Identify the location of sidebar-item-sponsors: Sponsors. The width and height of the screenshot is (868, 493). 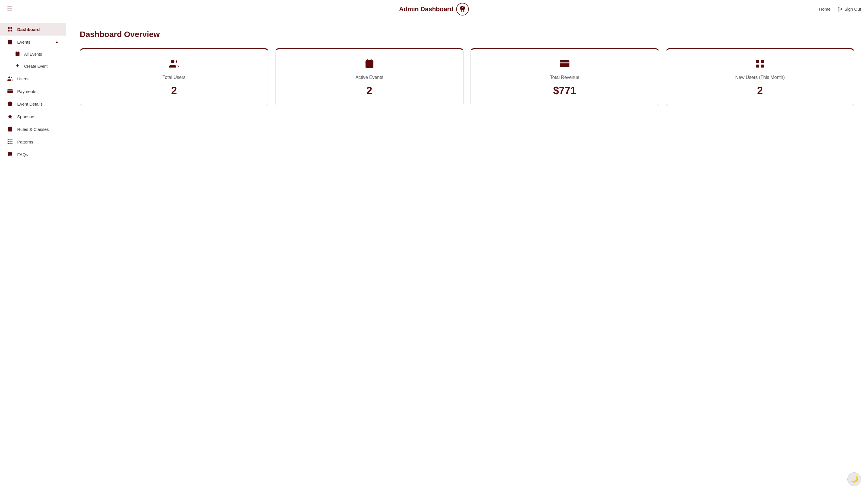
(33, 116).